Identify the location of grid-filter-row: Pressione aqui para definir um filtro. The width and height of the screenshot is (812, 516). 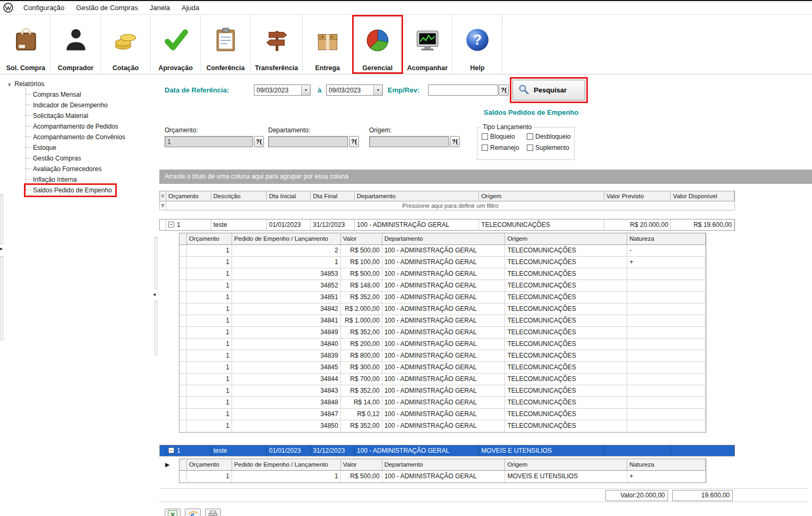
(447, 206).